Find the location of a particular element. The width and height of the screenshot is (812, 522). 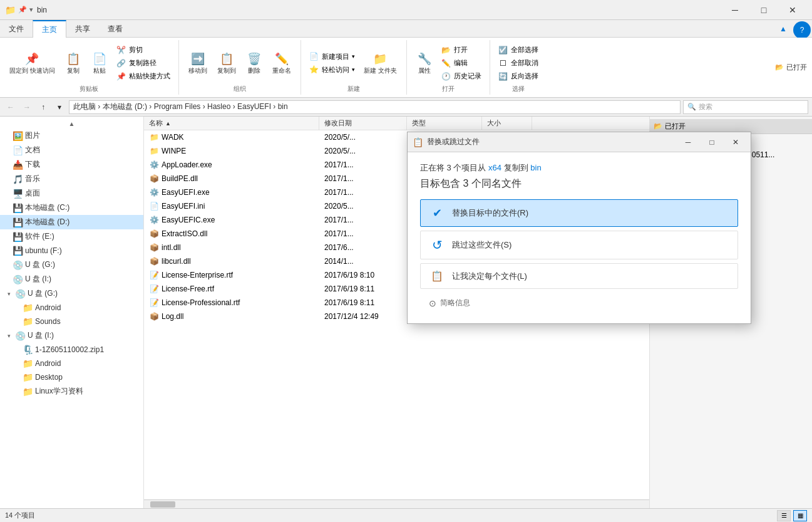

dialog-restore-button: □ is located at coordinates (712, 142).